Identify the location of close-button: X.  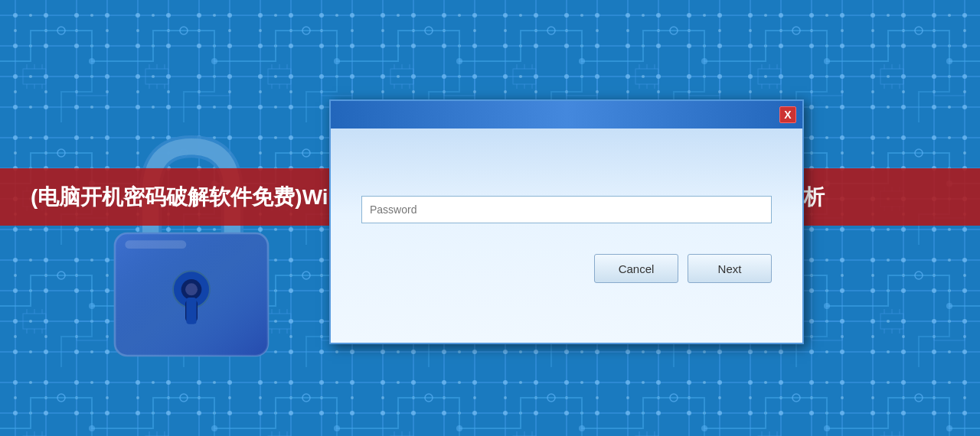
(788, 115).